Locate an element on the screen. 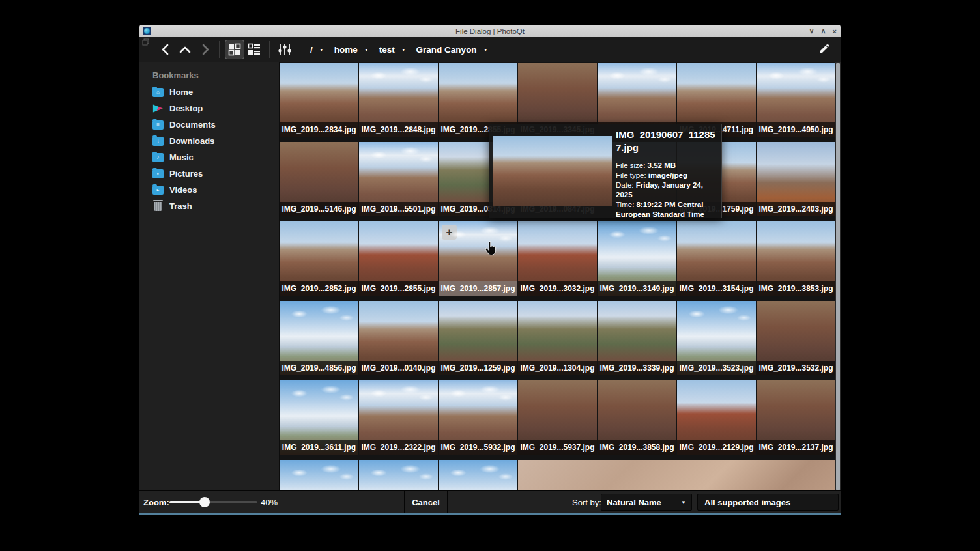  tooltip-field: Date: Friday, January 24, 2025 is located at coordinates (668, 190).